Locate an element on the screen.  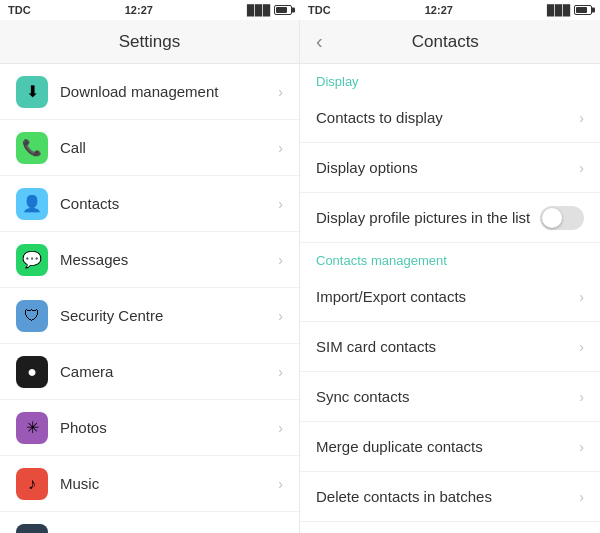
settings-item-call: 📞 Call › is located at coordinates (150, 148).